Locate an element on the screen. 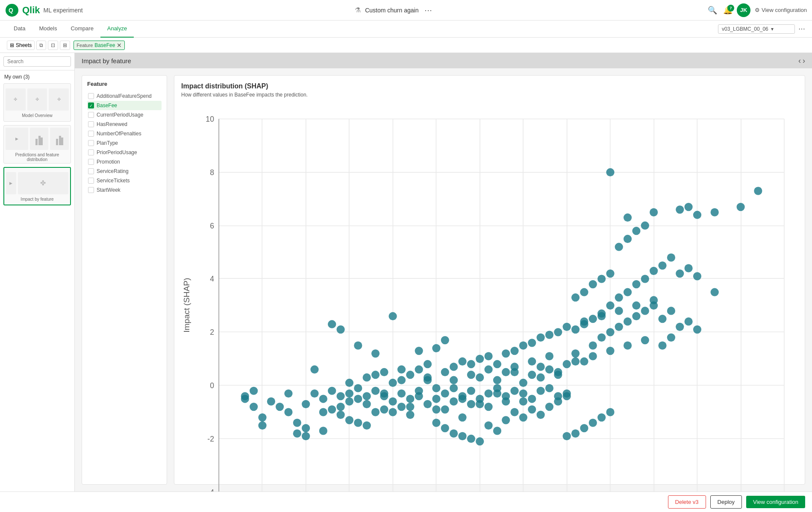 Image resolution: width=812 pixels, height=512 pixels. deploy-button: Deploy is located at coordinates (726, 502).